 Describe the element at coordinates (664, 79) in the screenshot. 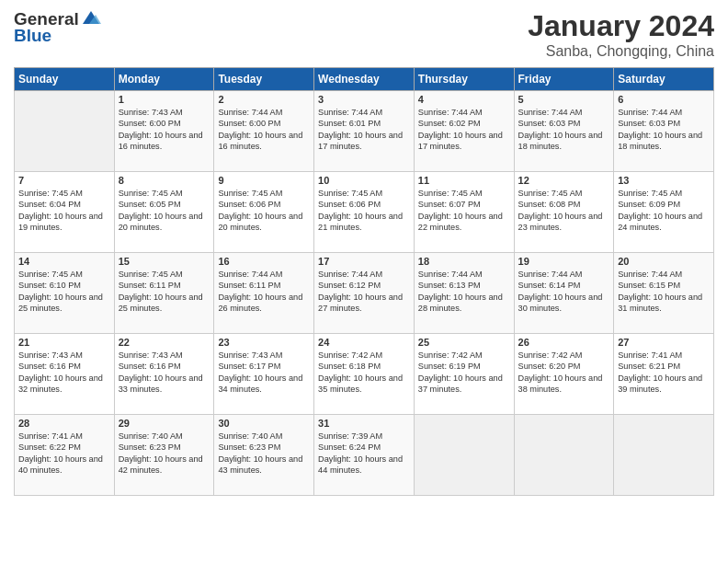

I see `day-header-saturday: Saturday` at that location.